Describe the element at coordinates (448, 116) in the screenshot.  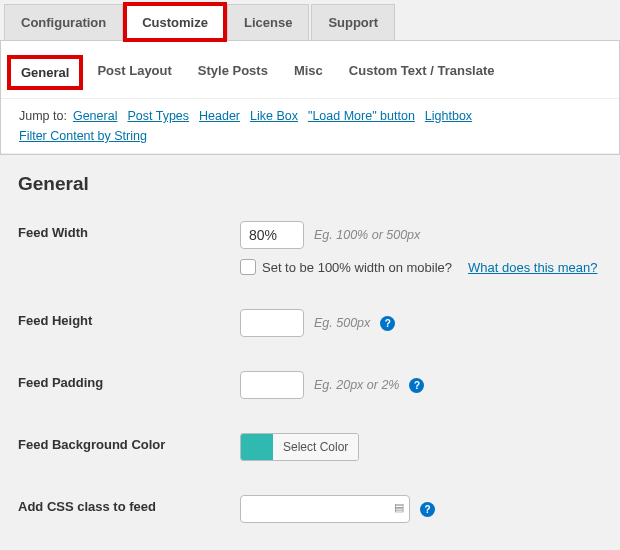
I see `jumpto-lightbox: Lightbox` at that location.